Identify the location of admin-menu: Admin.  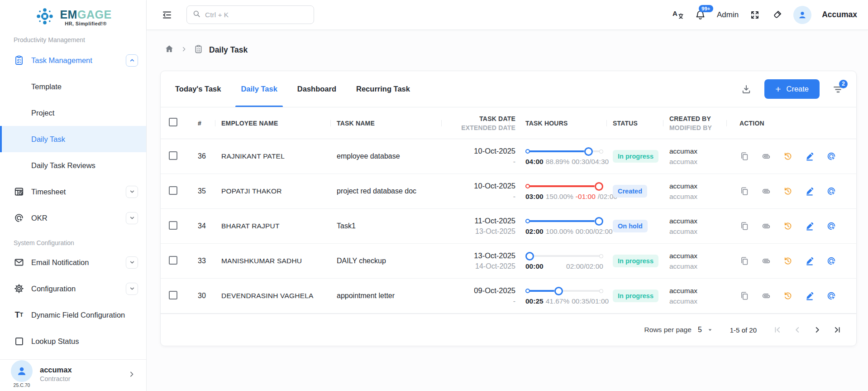
(728, 15).